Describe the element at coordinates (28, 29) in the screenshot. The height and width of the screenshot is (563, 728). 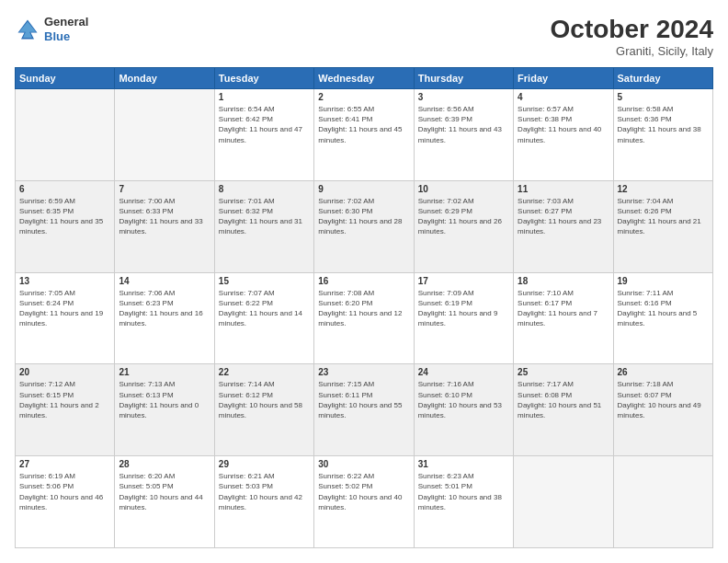
I see `logo-icon` at that location.